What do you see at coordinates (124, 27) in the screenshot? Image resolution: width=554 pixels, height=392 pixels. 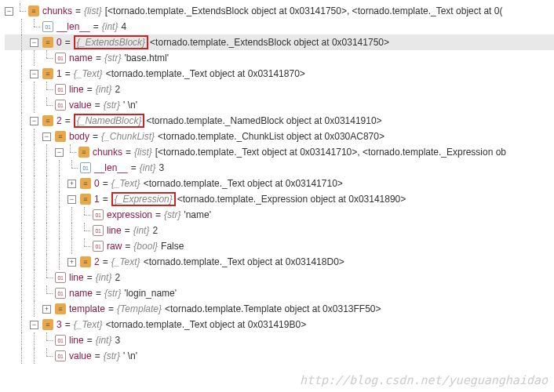 I see `var-value: 4` at bounding box center [124, 27].